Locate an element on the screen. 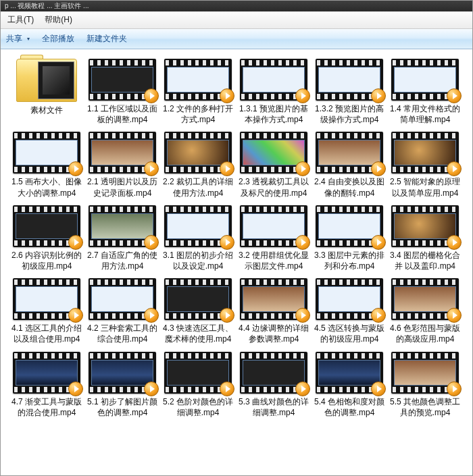 The height and width of the screenshot is (476, 473). video-item: 2.7 自适应广角的使用方法.mp4 is located at coordinates (122, 238).